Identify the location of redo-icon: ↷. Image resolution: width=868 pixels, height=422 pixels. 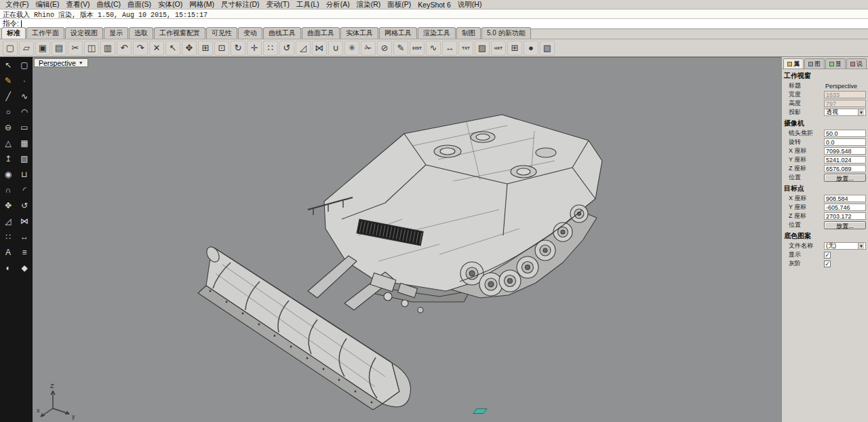
(140, 48).